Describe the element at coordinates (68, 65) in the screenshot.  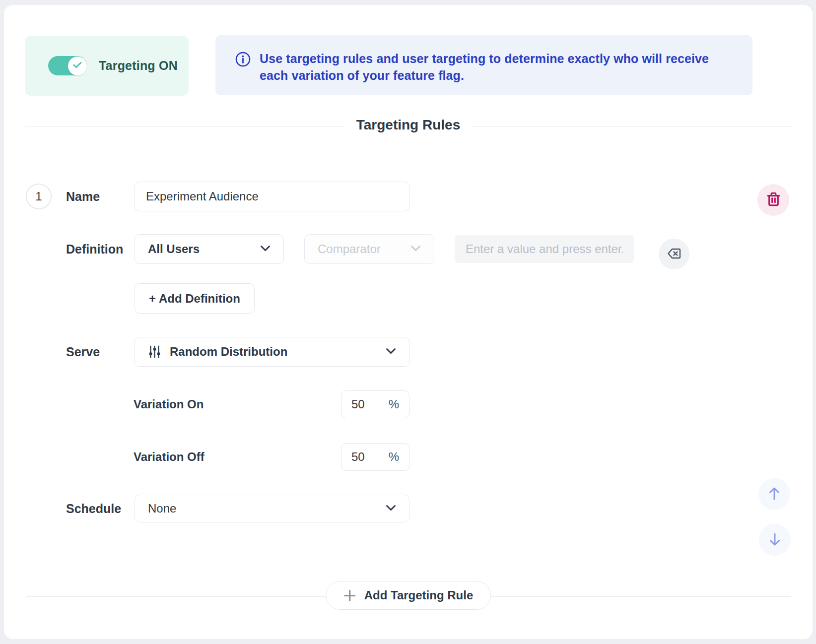
I see `targeting-toggle` at that location.